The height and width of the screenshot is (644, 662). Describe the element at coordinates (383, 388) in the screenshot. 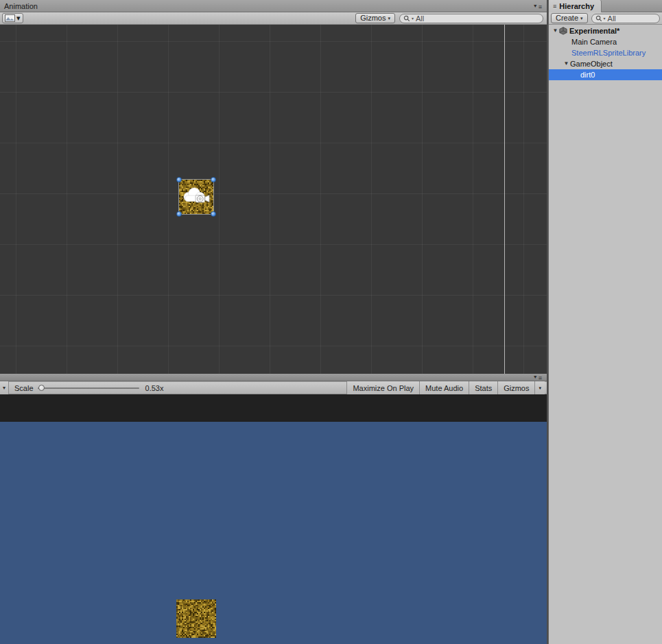

I see `maximize-label: Maximize On Play` at that location.